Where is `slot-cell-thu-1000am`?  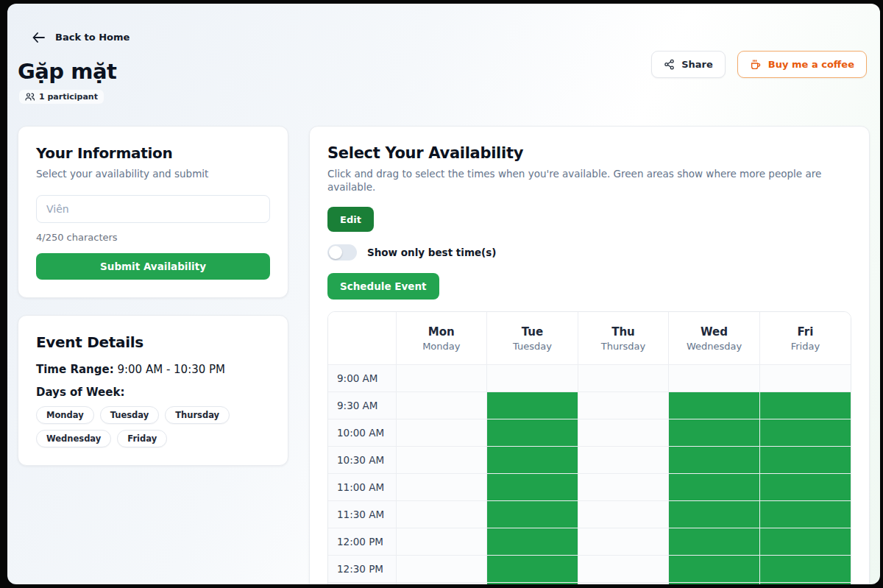 slot-cell-thu-1000am is located at coordinates (623, 433).